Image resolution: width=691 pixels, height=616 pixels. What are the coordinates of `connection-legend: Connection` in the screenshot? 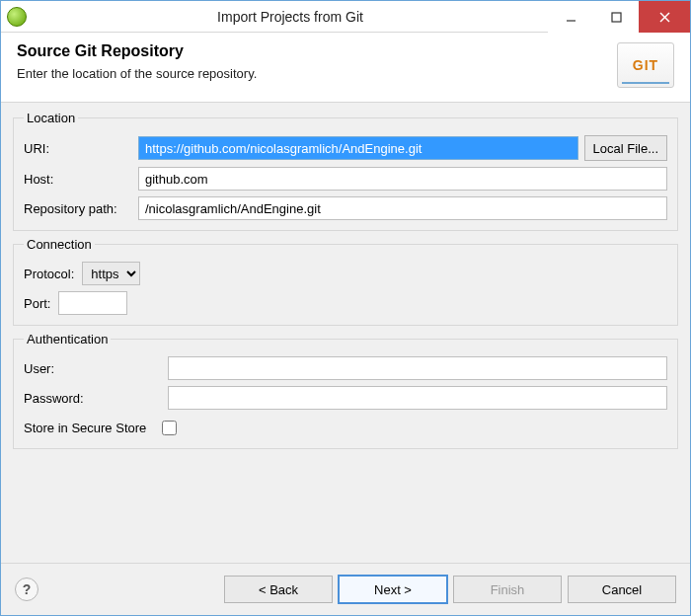 It's located at (59, 245).